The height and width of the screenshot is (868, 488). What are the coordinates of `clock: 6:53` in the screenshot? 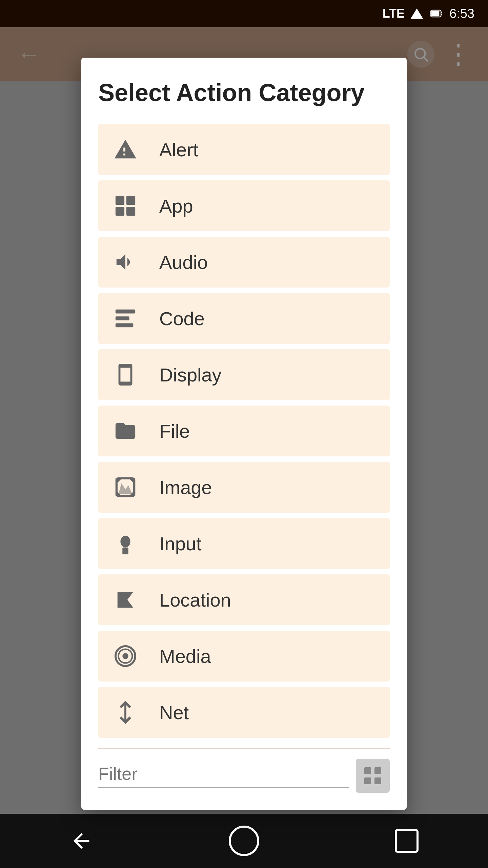 It's located at (462, 14).